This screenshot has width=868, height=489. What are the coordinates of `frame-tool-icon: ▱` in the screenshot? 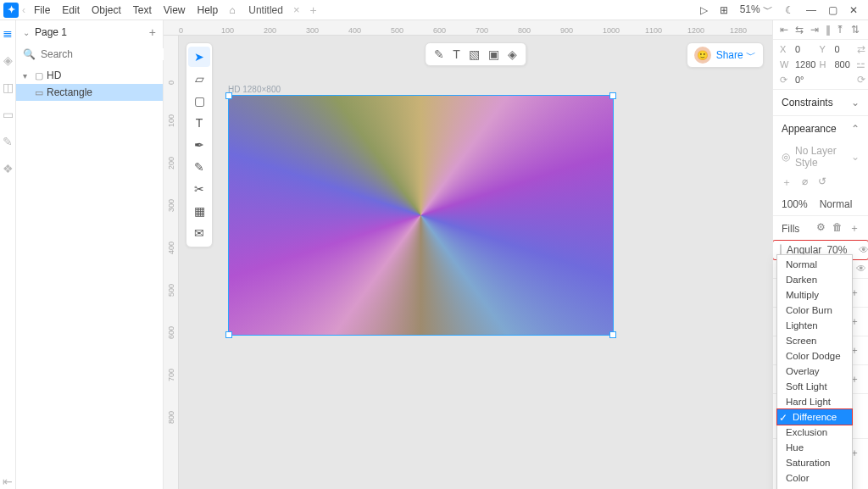 It's located at (199, 79).